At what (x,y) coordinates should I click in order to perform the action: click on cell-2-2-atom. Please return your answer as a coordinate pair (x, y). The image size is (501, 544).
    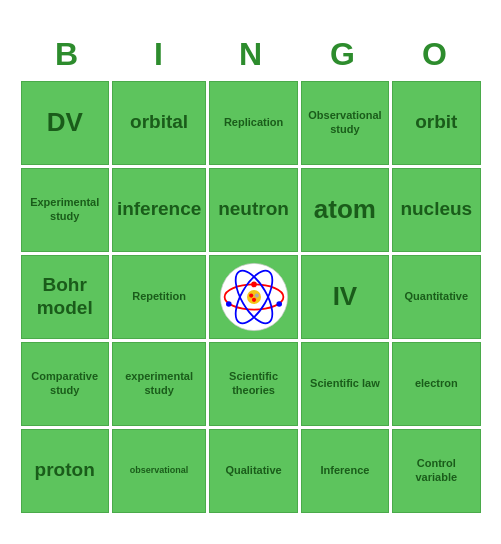
    Looking at the image, I should click on (253, 297).